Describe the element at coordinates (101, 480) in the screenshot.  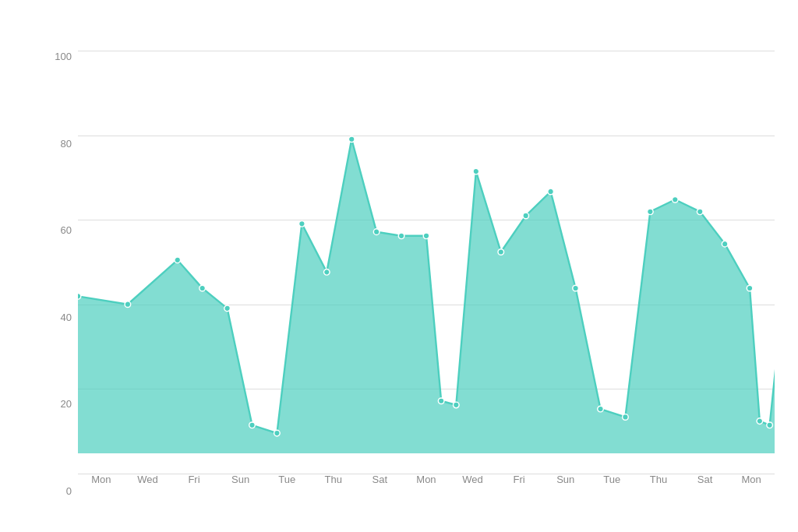
I see `x-label-0: Mon` at that location.